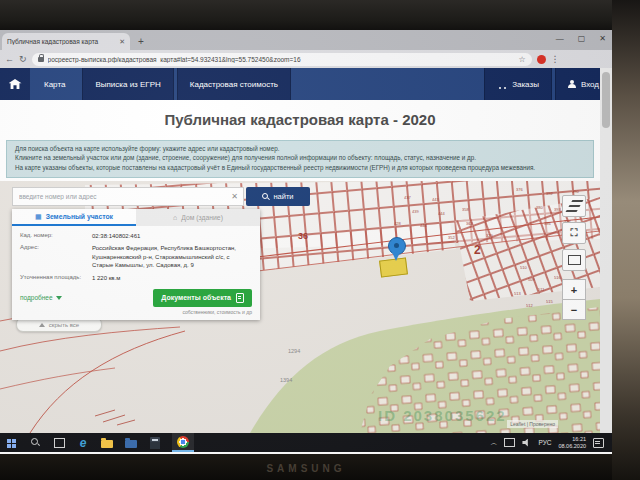  I want to click on chevron-up-icon, so click(42, 324).